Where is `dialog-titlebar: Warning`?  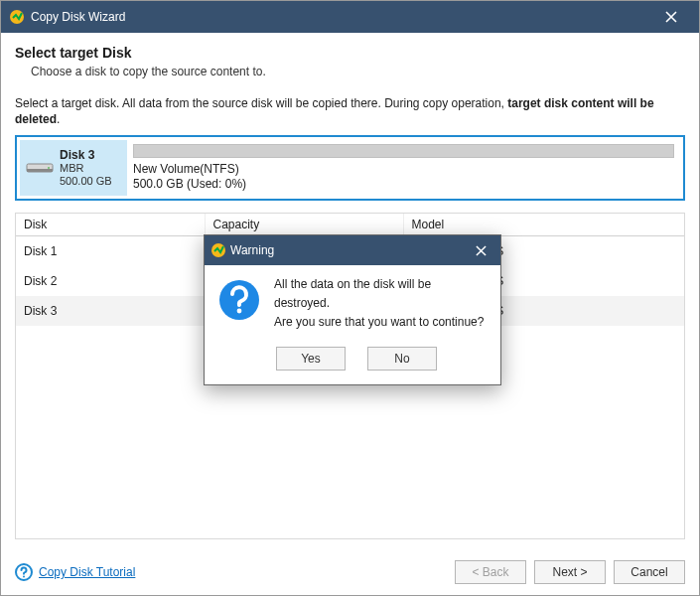
dialog-titlebar: Warning is located at coordinates (352, 250).